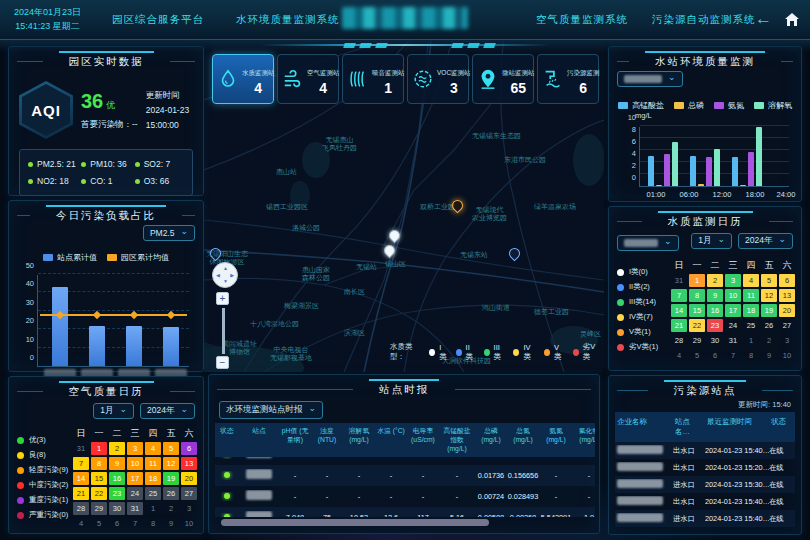 The width and height of the screenshot is (810, 540). What do you see at coordinates (114, 411) in the screenshot?
I see `month-select: 1月` at bounding box center [114, 411].